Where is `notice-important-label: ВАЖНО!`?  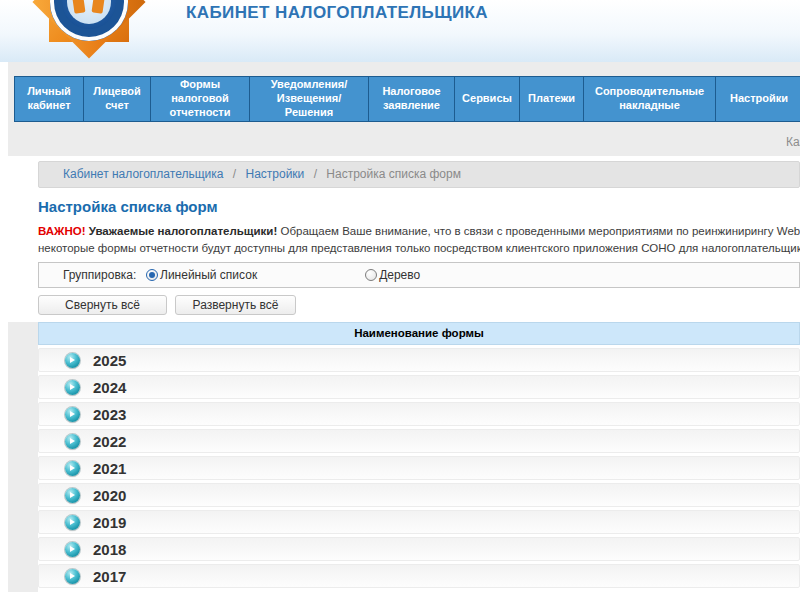 notice-important-label: ВАЖНО! is located at coordinates (62, 231).